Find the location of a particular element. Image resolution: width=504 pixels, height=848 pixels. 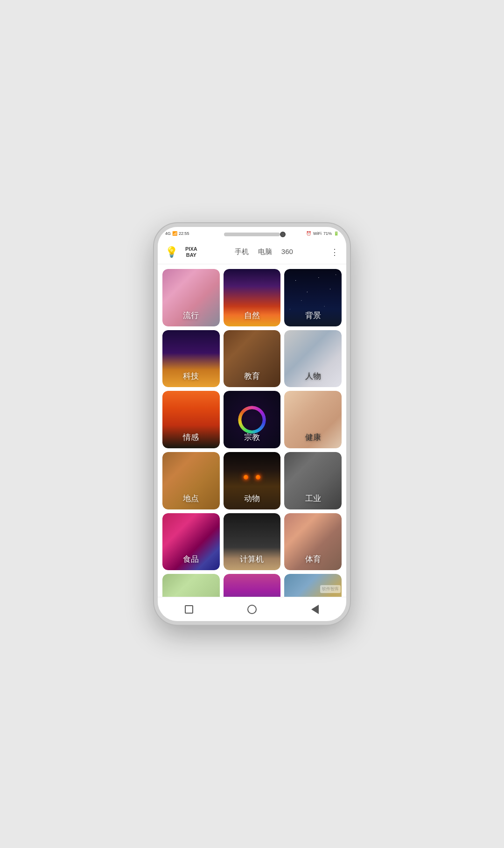

status-bar: 4G 📶 22:55 ⏰ WiFi 71% 🔋 is located at coordinates (252, 233).